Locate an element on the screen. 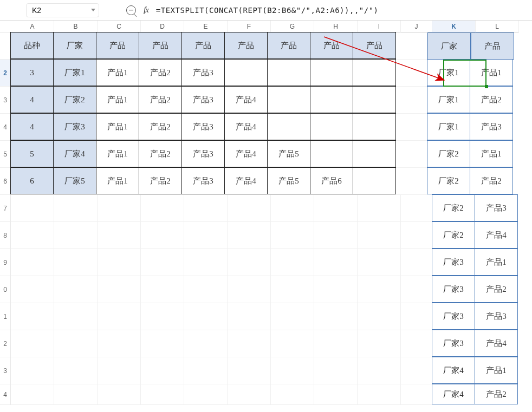  chevron-down-icon is located at coordinates (93, 10).